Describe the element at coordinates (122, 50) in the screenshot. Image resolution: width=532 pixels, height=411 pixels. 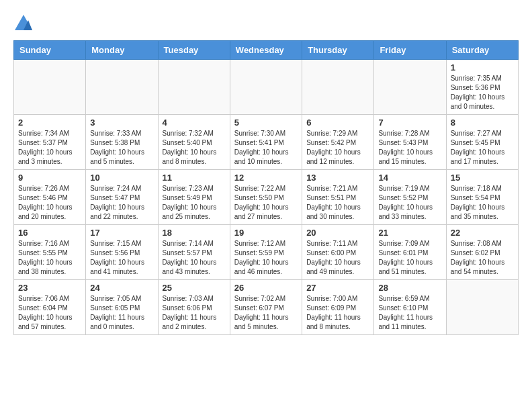
I see `day-header-monday: Monday` at that location.